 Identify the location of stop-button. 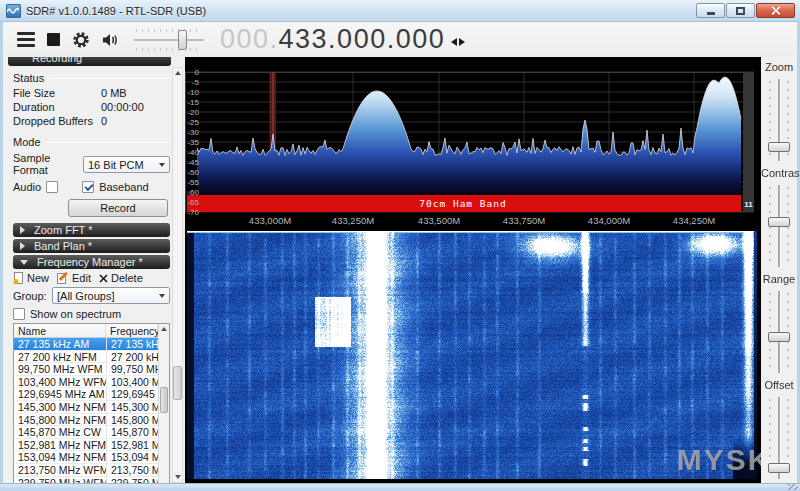
(54, 40).